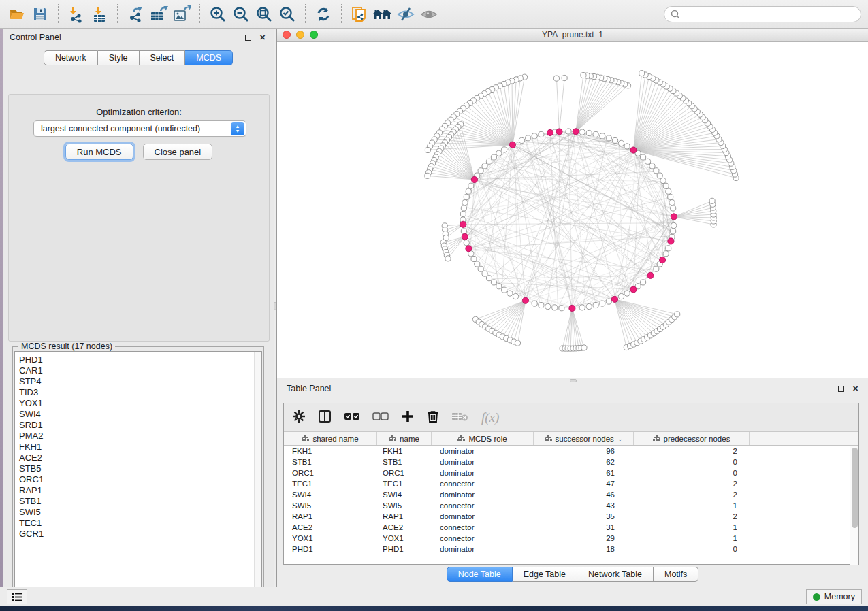 The height and width of the screenshot is (611, 868). I want to click on mcds-result-item: SRD1, so click(140, 425).